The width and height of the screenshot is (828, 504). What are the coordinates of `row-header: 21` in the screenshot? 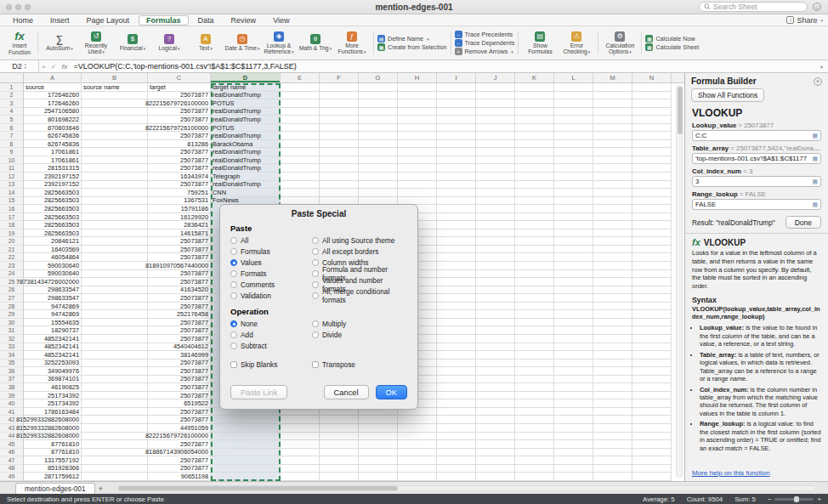 It's located at (12, 250).